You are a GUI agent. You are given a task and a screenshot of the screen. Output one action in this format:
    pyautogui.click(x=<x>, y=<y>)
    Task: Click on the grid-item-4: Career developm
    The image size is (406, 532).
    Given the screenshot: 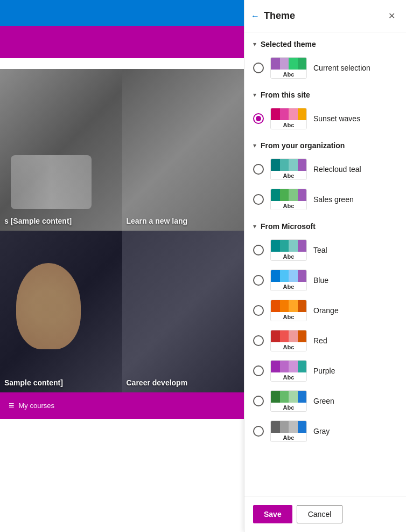 What is the action you would take?
    pyautogui.click(x=183, y=312)
    